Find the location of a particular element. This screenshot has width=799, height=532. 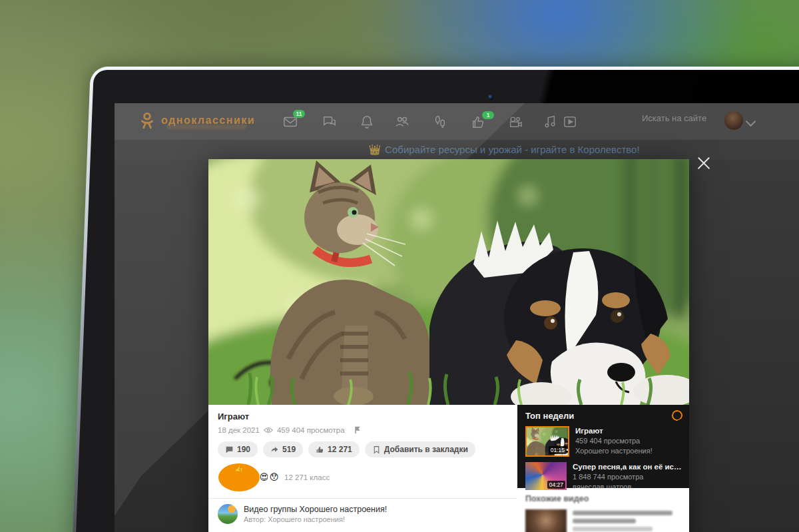

sidebar-column: Топ недели 01:15 Играют 459 404 просмотр… is located at coordinates (603, 469).